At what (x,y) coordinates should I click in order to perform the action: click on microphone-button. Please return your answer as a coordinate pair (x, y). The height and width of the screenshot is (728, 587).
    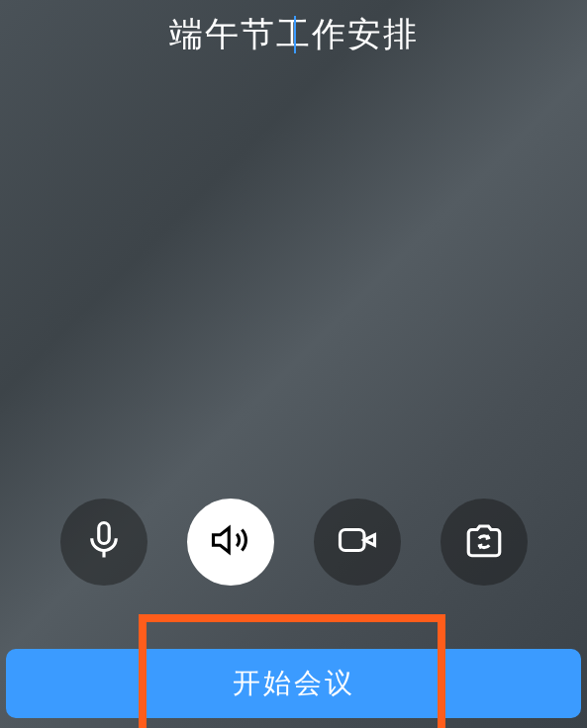
    Looking at the image, I should click on (104, 542).